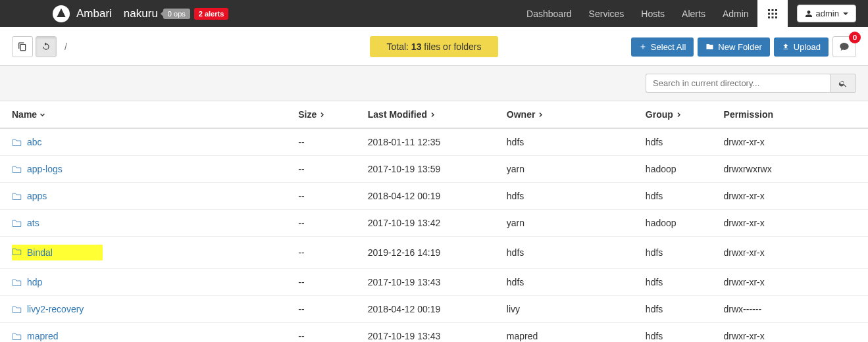 The width and height of the screenshot is (868, 342). I want to click on col-modified-label: Last Modified, so click(397, 114).